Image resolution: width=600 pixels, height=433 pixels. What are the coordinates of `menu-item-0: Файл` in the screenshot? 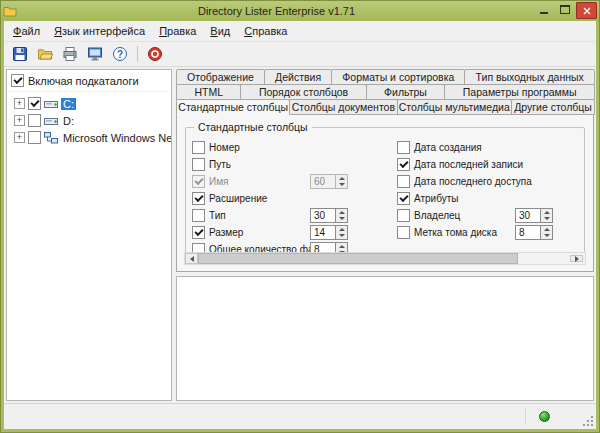 It's located at (26, 31).